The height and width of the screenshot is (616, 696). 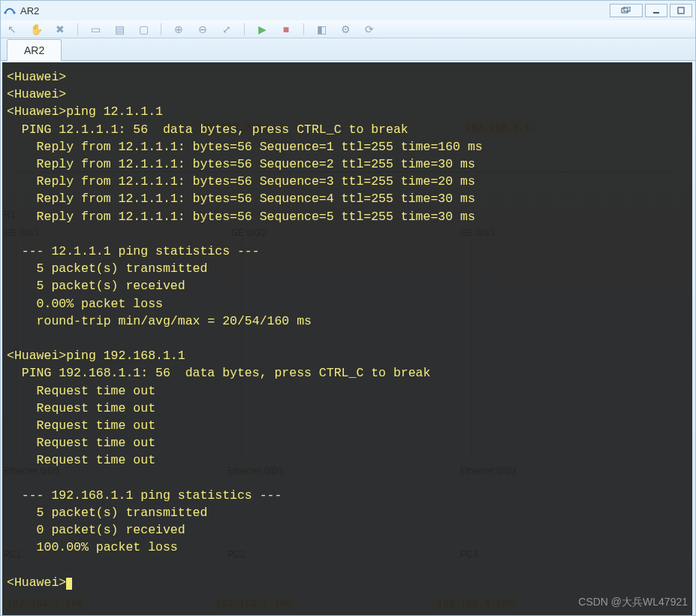 What do you see at coordinates (92, 547) in the screenshot?
I see `terminal-line: 100.00% packet loss` at bounding box center [92, 547].